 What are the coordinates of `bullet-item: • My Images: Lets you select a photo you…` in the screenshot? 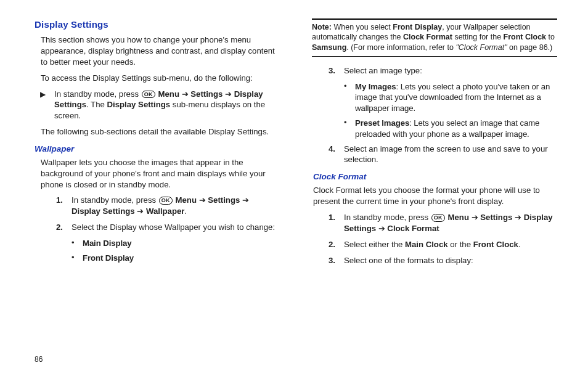 It's located at (451, 97).